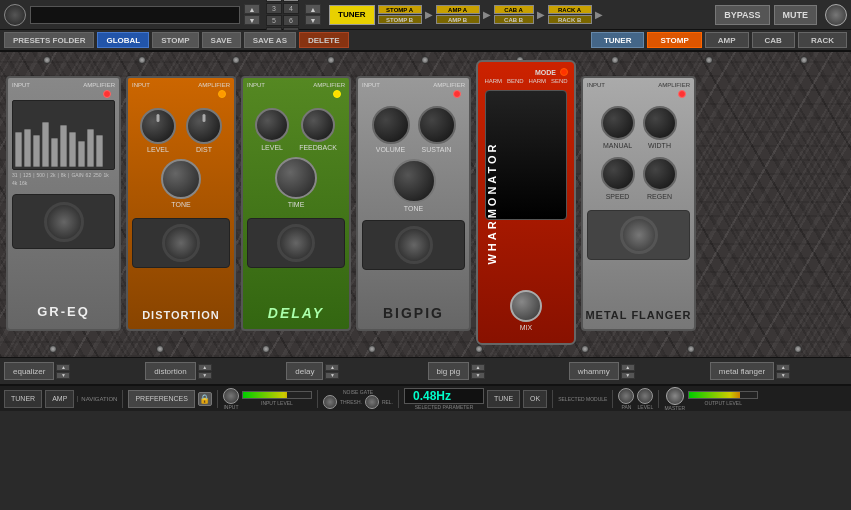  What do you see at coordinates (638, 235) in the screenshot?
I see `flanger-footswitch-area` at bounding box center [638, 235].